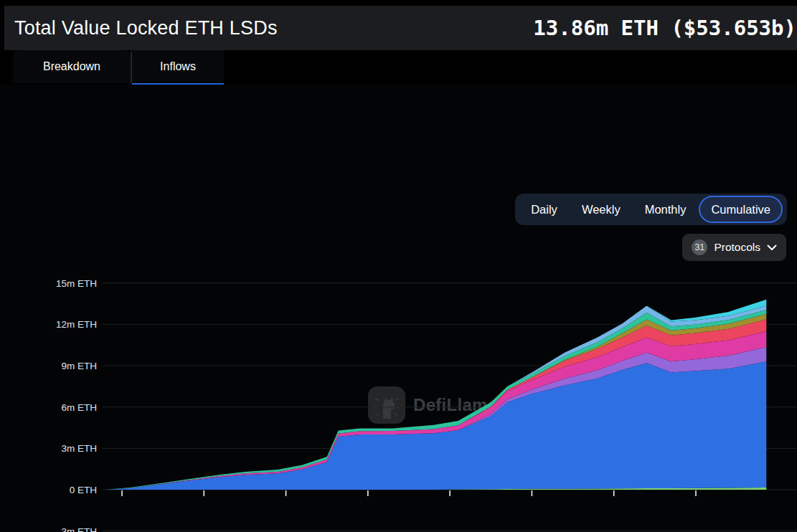 This screenshot has width=797, height=532. I want to click on protocols-label: Protocols, so click(737, 247).